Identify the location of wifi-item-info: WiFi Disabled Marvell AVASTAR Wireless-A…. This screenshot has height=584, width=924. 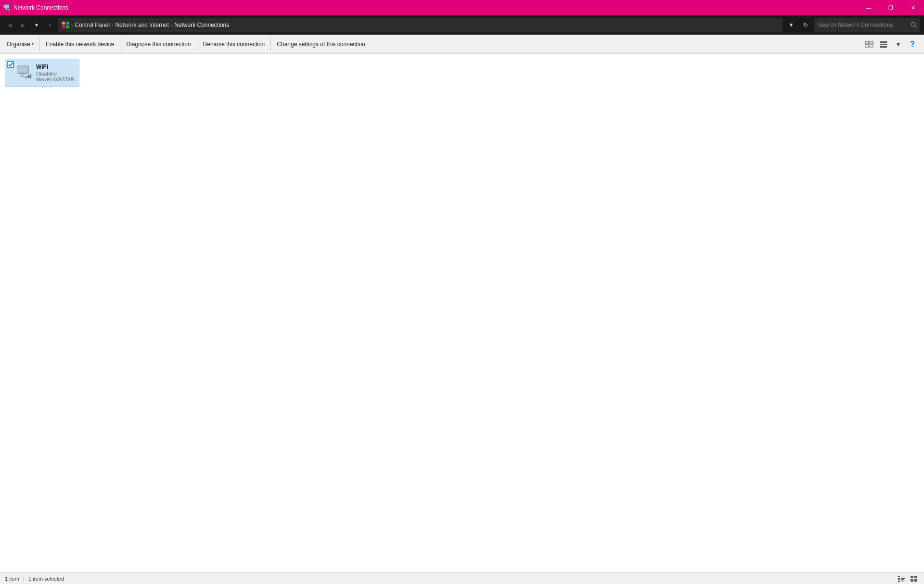
(58, 73).